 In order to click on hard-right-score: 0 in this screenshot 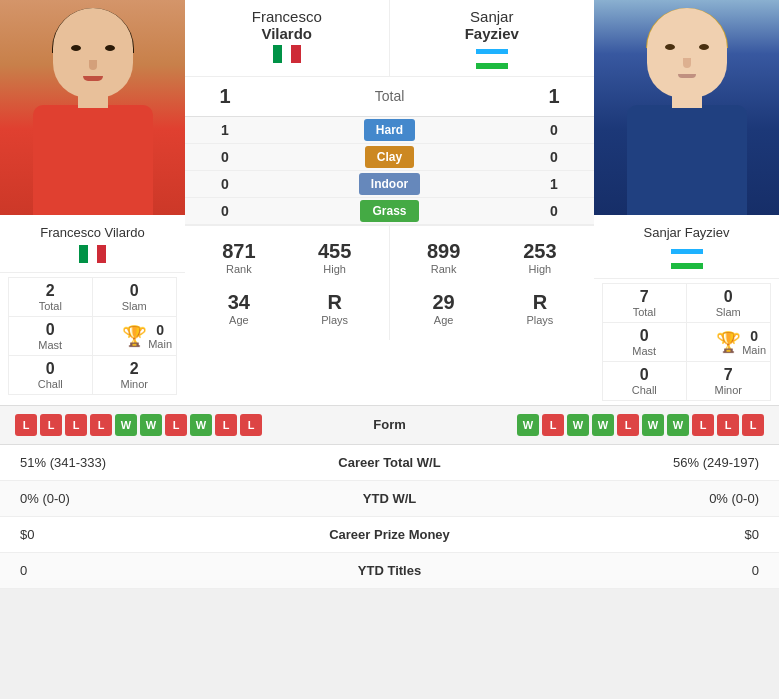, I will do `click(554, 130)`.